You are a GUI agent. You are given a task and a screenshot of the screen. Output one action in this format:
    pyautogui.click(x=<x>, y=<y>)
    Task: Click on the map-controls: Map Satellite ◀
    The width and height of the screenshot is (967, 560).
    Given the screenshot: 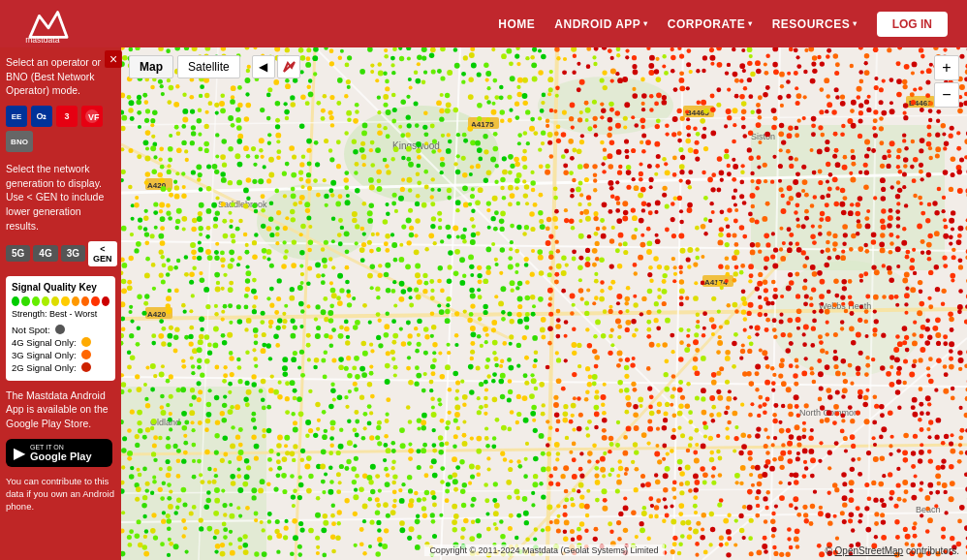 What is the action you would take?
    pyautogui.click(x=215, y=67)
    